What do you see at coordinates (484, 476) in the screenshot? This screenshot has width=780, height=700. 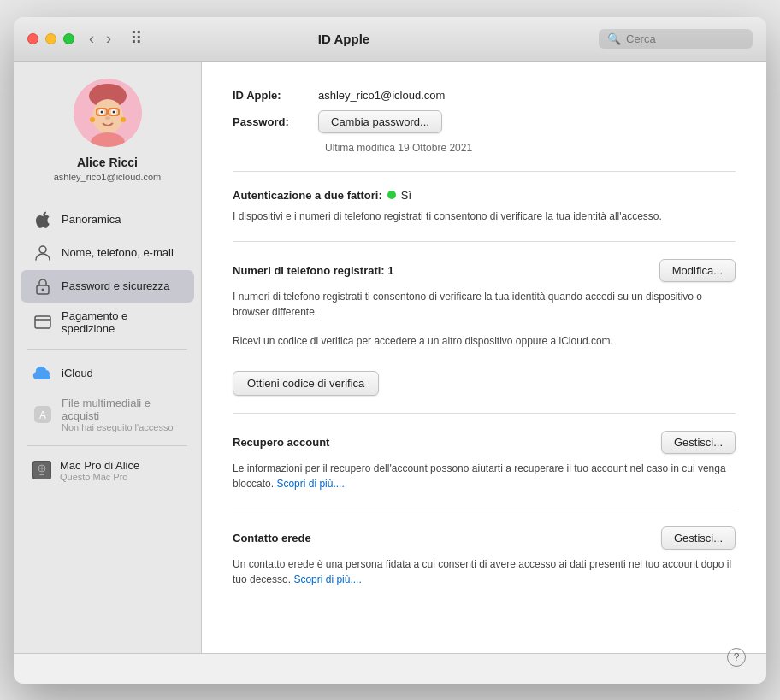 I see `recovery-description: Le informazioni per il recupero dell'acc…` at bounding box center [484, 476].